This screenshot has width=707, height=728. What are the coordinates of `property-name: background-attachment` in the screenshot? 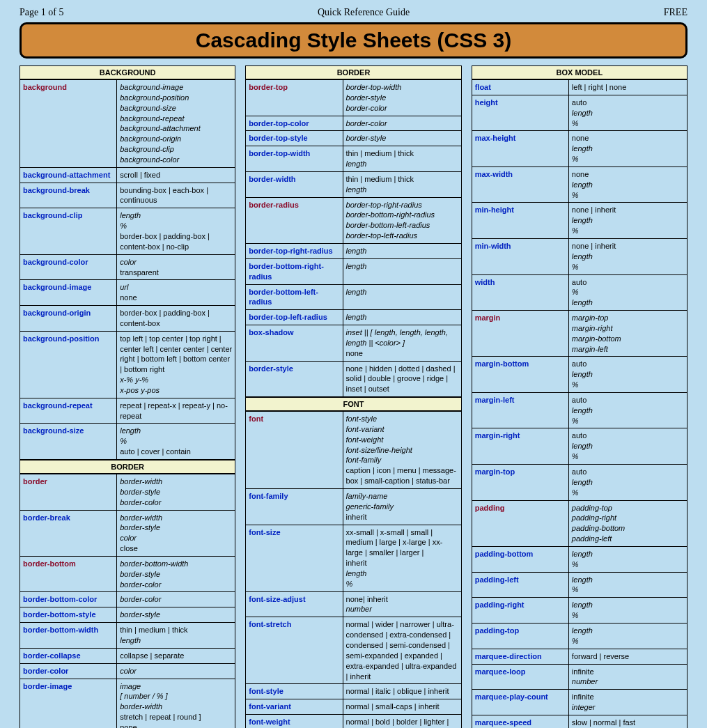 It's located at (68, 175).